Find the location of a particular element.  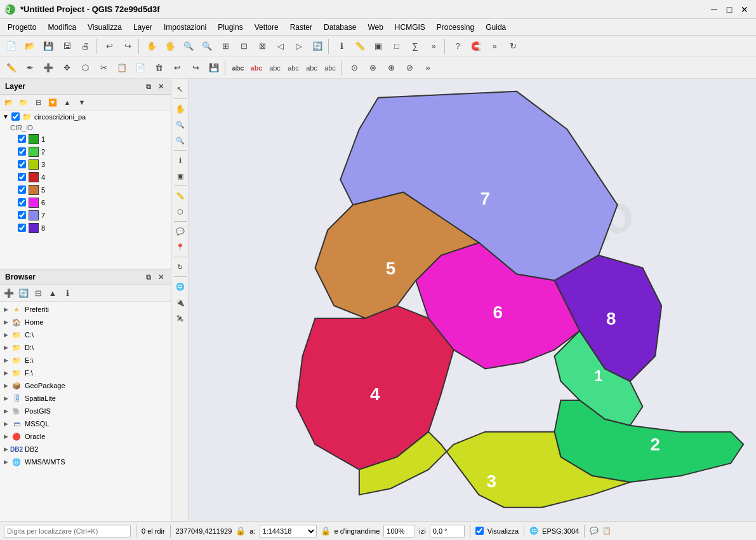

measure-button: 📏 is located at coordinates (360, 46).